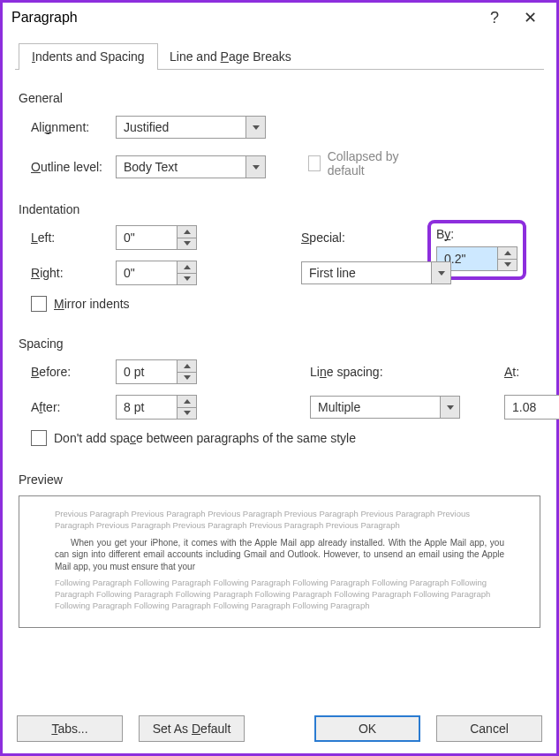 This screenshot has width=559, height=756. I want to click on section-indentation: Indentation, so click(49, 209).